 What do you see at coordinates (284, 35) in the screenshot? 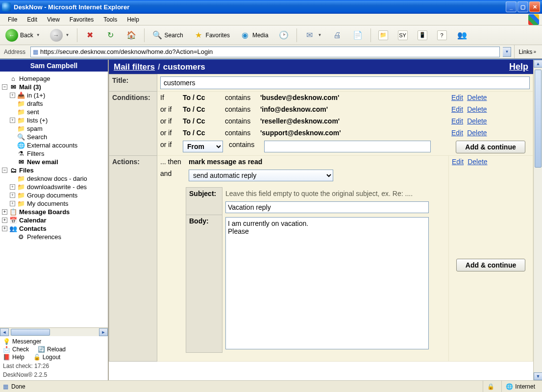
I see `history-button: 🕑` at bounding box center [284, 35].